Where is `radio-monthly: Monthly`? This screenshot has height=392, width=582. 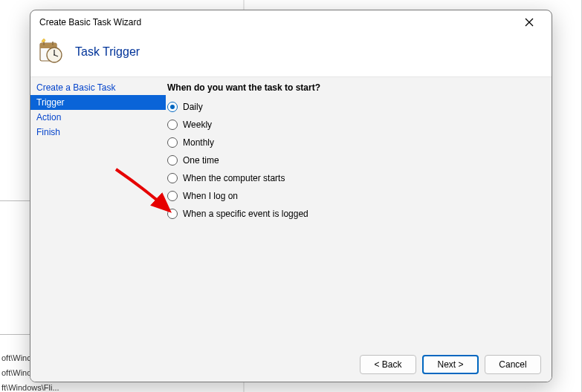 radio-monthly: Monthly is located at coordinates (355, 143).